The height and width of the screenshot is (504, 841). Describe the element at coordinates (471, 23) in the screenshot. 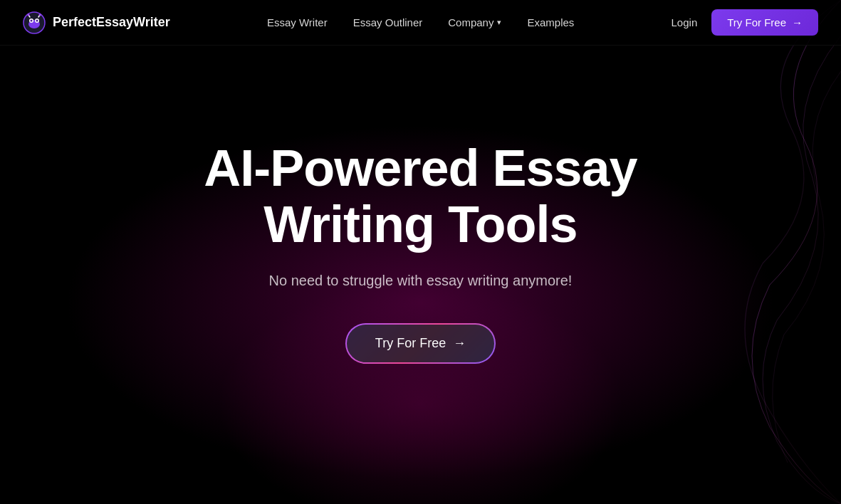

I see `nav-company-label: Company` at that location.